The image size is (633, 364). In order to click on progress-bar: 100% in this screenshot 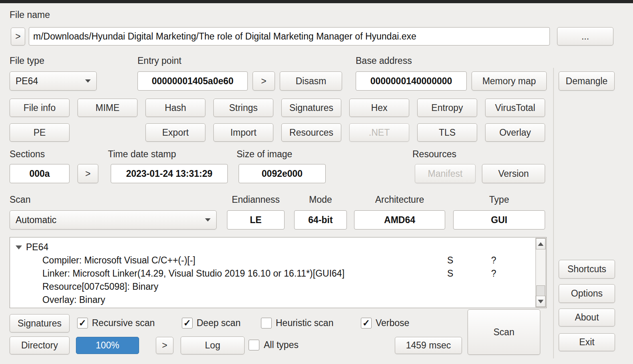, I will do `click(107, 346)`.